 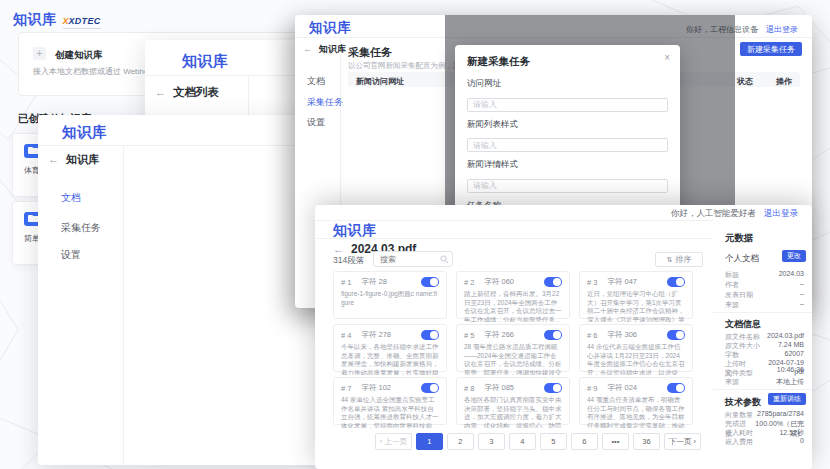 I want to click on column-url: 新闻访问网址, so click(x=380, y=82).